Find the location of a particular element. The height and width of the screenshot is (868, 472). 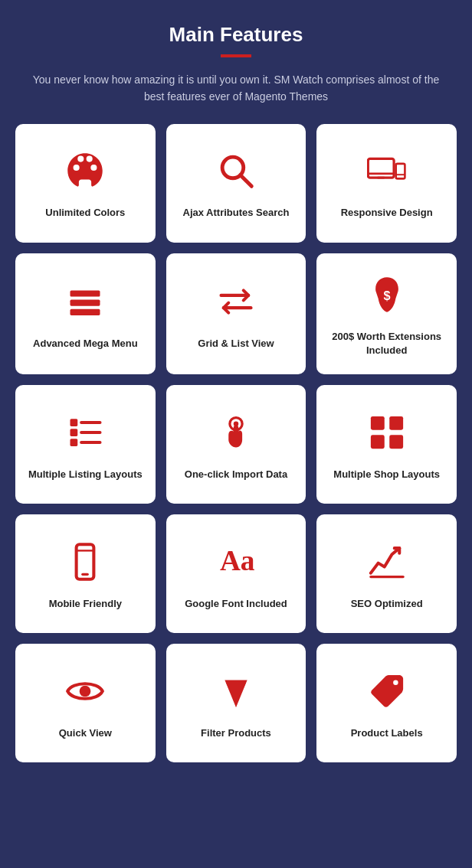

feature-card-quick-view: Quick View is located at coordinates (86, 703).